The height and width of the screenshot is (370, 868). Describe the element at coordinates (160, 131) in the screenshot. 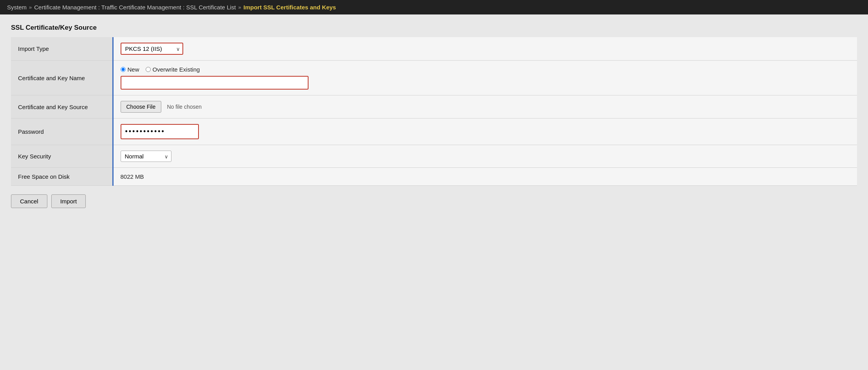

I see `password-input` at that location.